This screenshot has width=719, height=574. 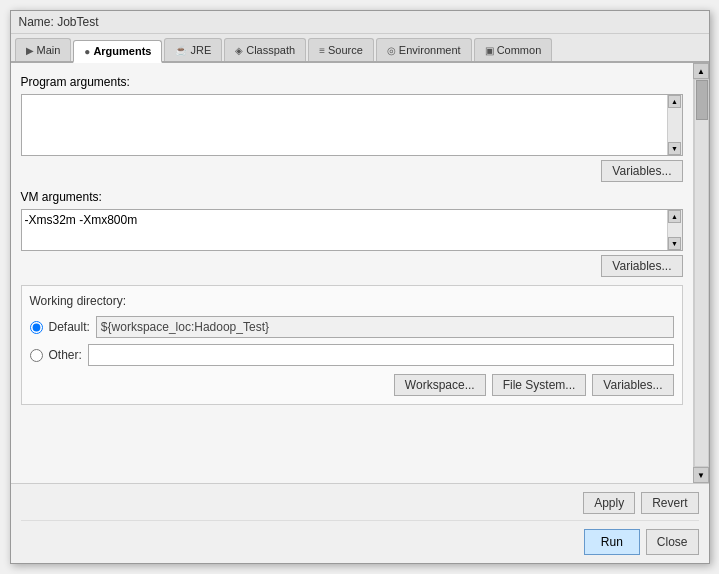 What do you see at coordinates (344, 230) in the screenshot?
I see `vm-args-input: -Xms32m -Xmx800m` at bounding box center [344, 230].